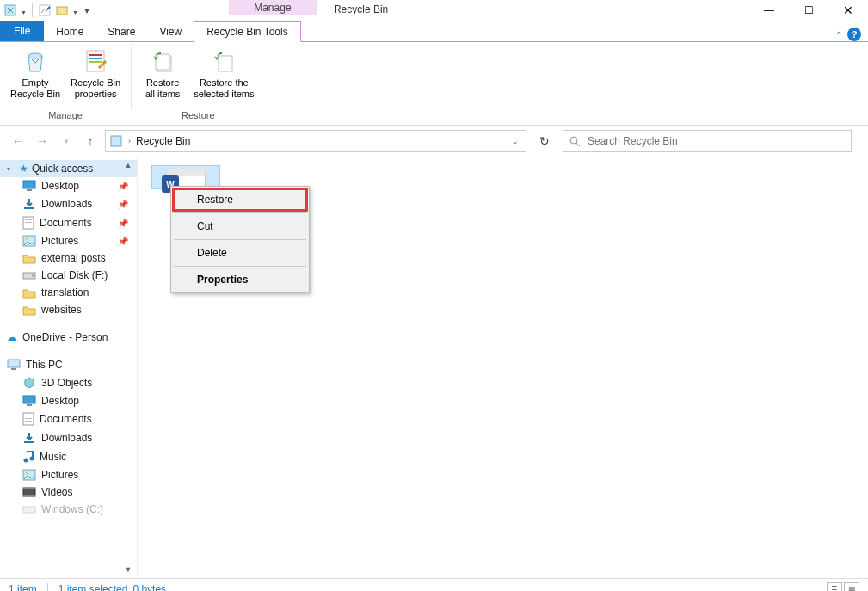 This screenshot has width=868, height=591. Describe the element at coordinates (69, 337) in the screenshot. I see `sidebar-onedrive: ☁ OneDrive - Person` at that location.